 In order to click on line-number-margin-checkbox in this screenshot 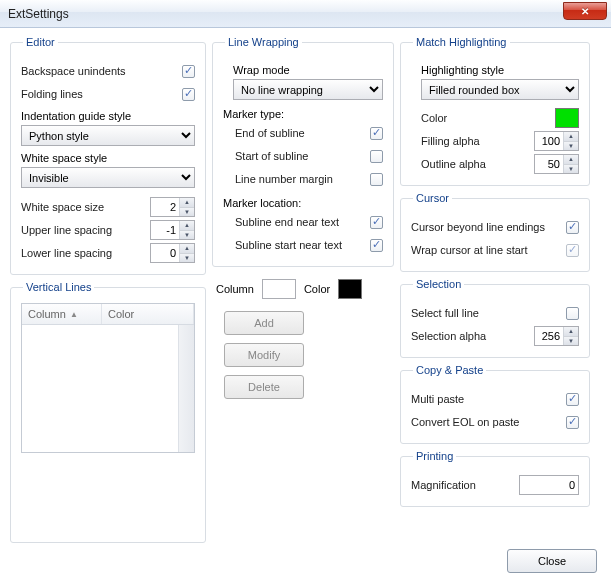, I will do `click(376, 180)`.